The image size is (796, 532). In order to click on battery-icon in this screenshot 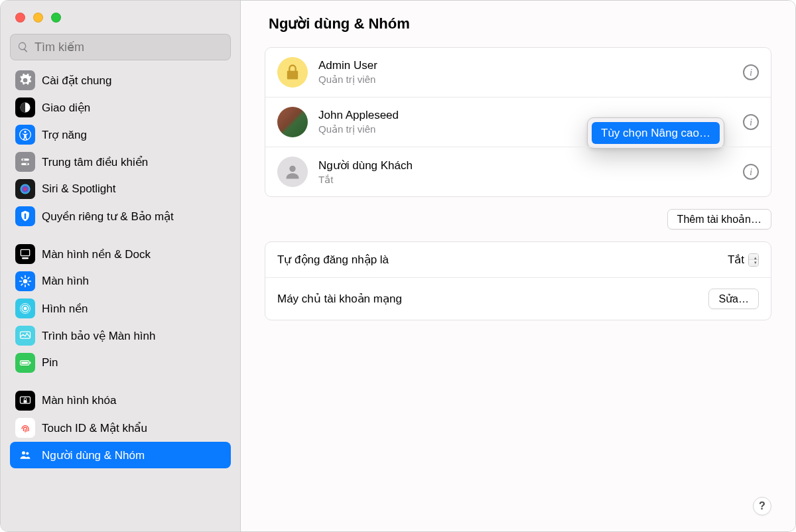, I will do `click(25, 363)`.